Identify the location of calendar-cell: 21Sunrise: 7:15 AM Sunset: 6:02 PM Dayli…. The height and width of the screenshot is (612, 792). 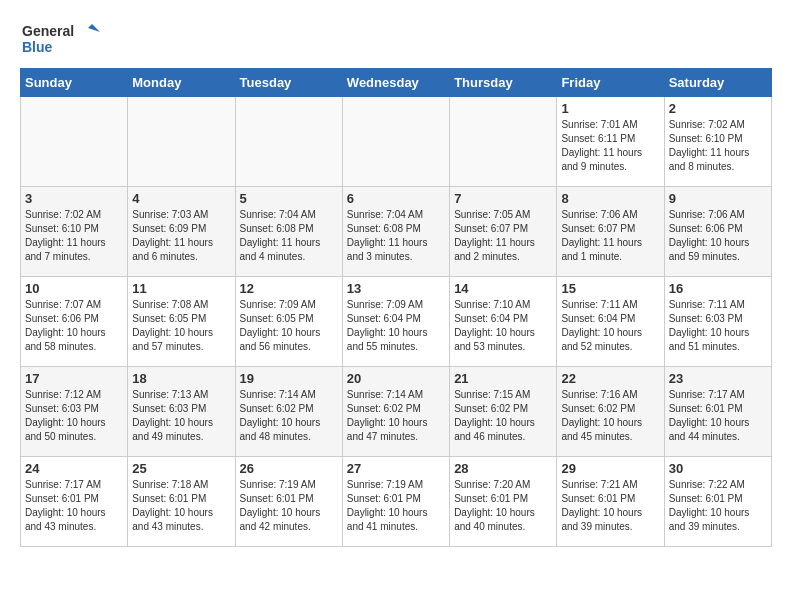
(504, 412).